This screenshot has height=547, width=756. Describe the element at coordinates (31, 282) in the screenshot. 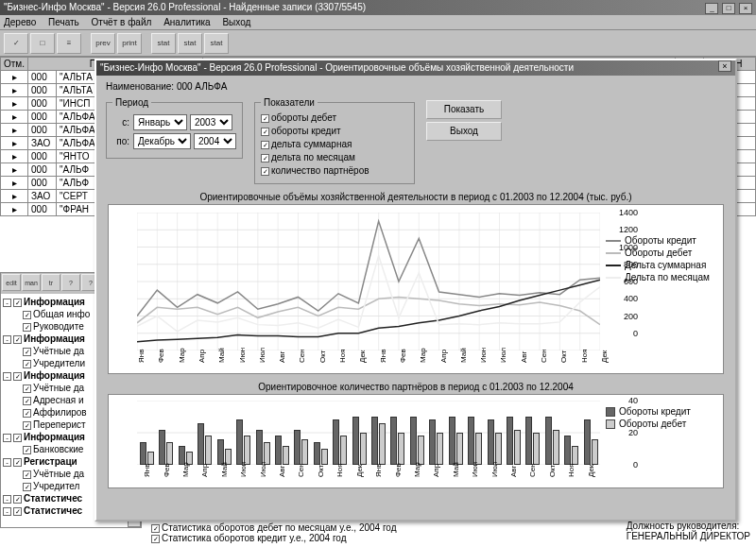

I see `tree-man-icon: man` at that location.